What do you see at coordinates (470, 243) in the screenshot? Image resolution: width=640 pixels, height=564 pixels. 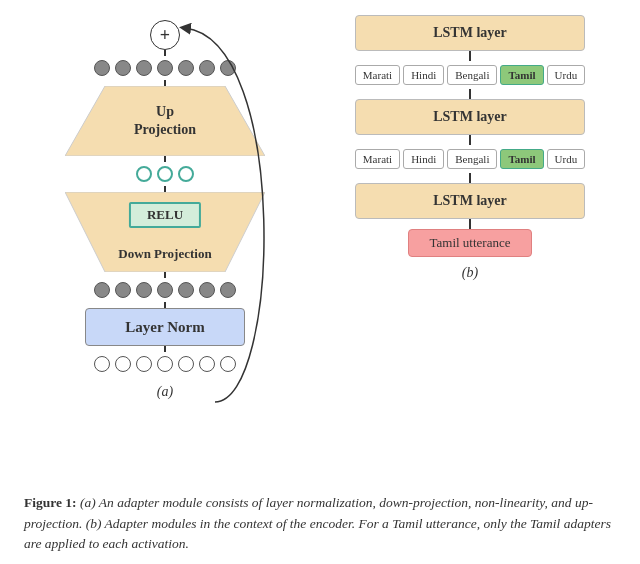 I see `tamil-utterance-box: Tamil utterance` at bounding box center [470, 243].